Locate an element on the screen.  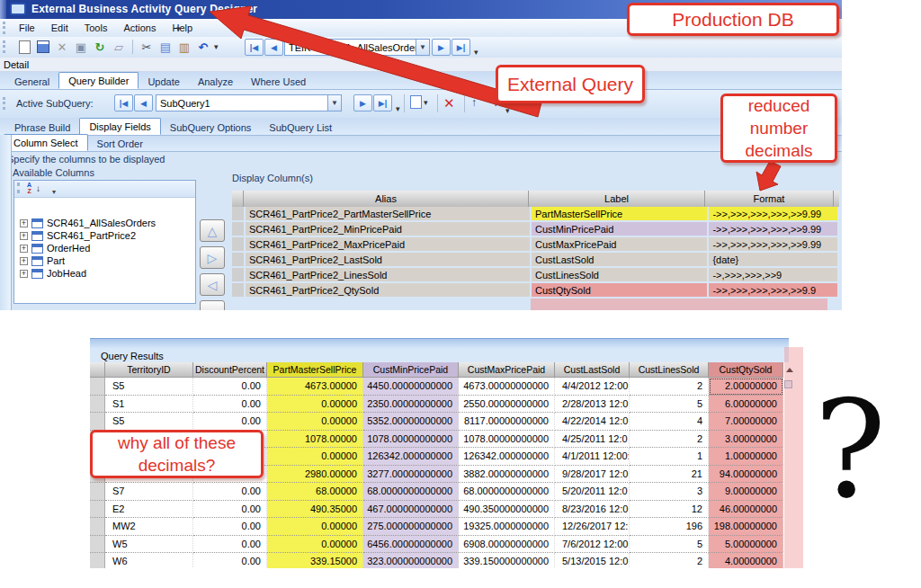
result-cell: 68.0000000000000 is located at coordinates (411, 492).